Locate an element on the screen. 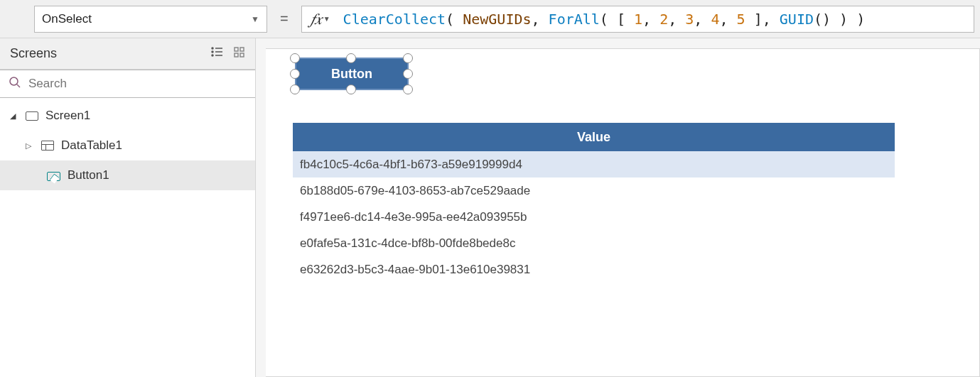  resize-handle-bm is located at coordinates (351, 89).